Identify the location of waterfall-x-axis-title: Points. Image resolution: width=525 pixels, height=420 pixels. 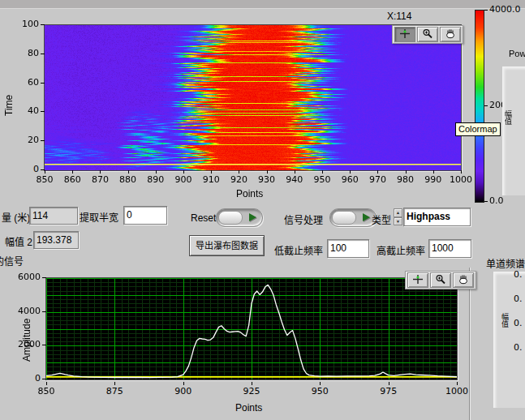
(250, 194).